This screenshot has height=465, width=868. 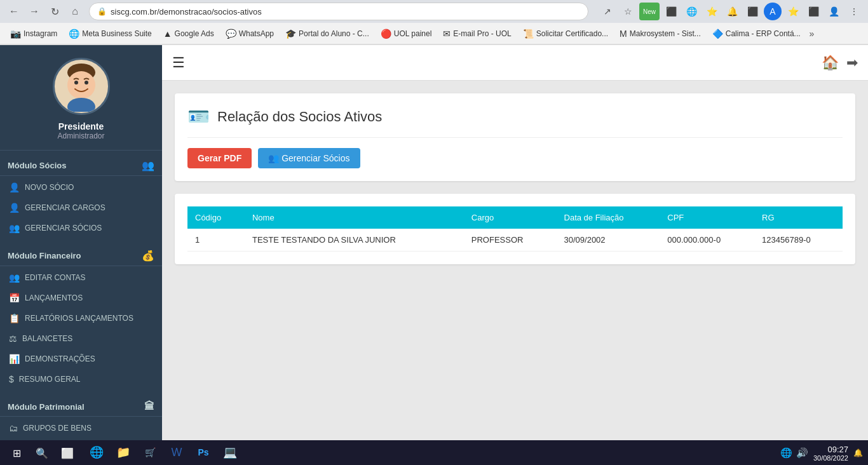 I want to click on logout-icon: ➡, so click(x=852, y=63).